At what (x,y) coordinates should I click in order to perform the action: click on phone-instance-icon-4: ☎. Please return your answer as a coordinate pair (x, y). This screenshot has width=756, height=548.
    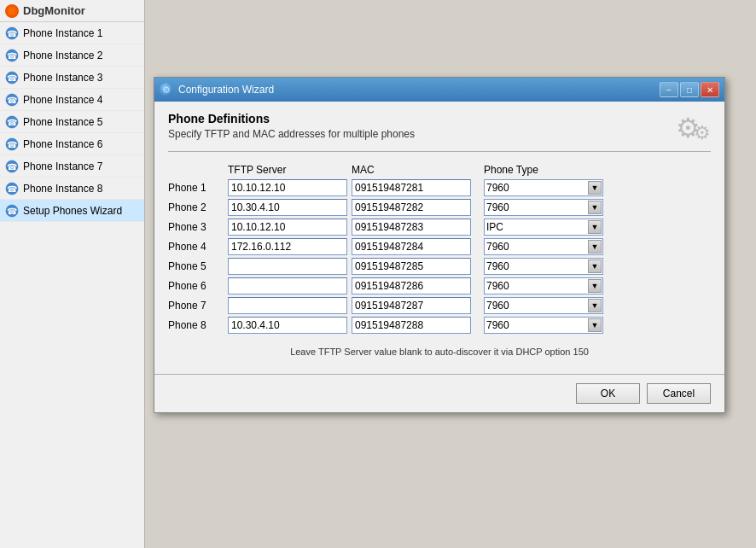
    Looking at the image, I should click on (12, 100).